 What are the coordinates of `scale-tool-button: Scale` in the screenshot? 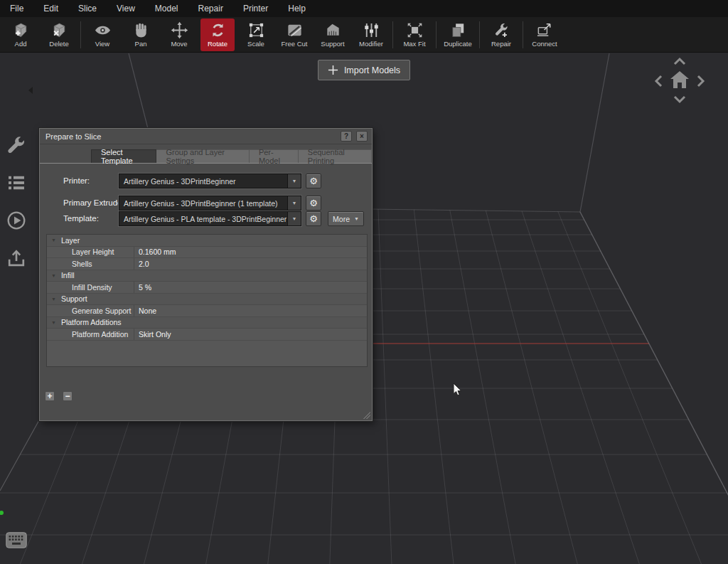 It's located at (256, 35).